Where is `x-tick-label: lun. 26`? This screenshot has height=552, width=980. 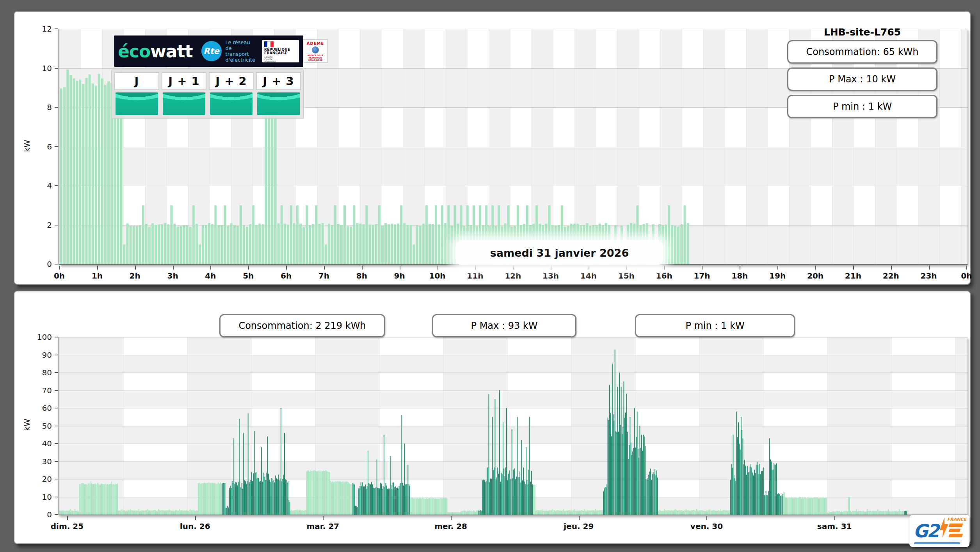 x-tick-label: lun. 26 is located at coordinates (195, 526).